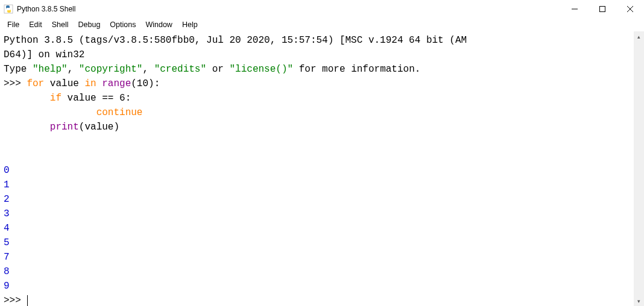  Describe the element at coordinates (36, 25) in the screenshot. I see `menu-edit: Edit` at that location.